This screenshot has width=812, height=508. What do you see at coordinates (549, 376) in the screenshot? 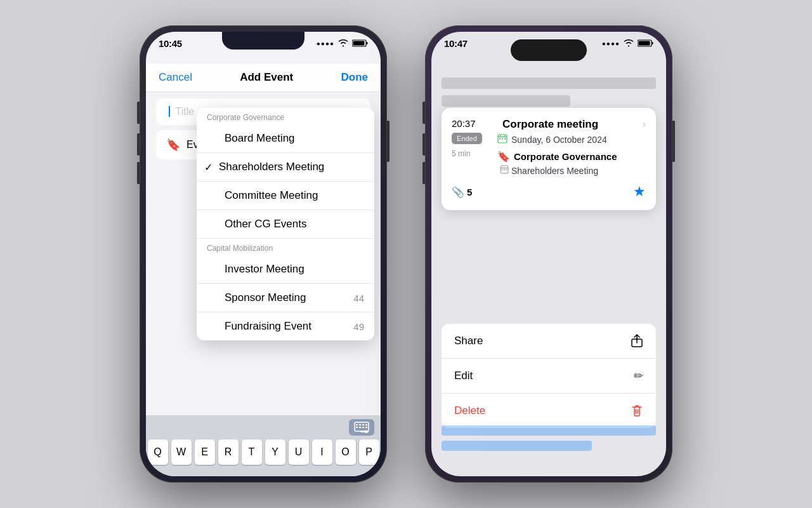
I see `edit-button: Edit ✏` at bounding box center [549, 376].